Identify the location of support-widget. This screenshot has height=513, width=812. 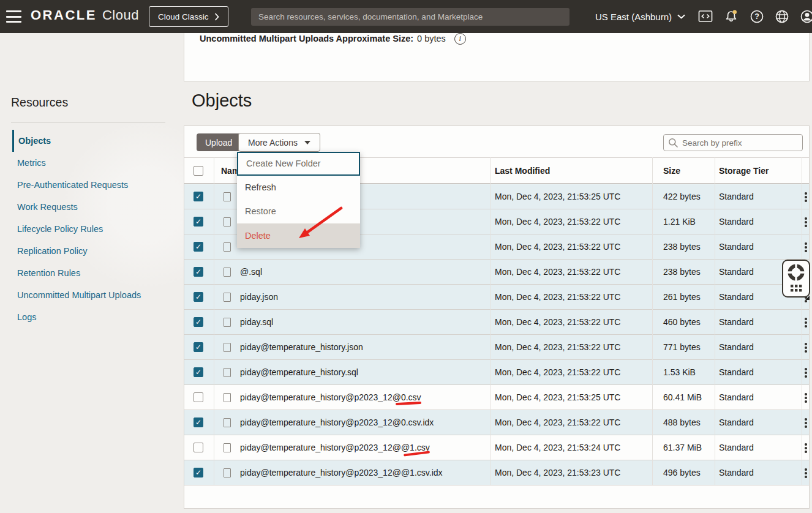
(796, 279).